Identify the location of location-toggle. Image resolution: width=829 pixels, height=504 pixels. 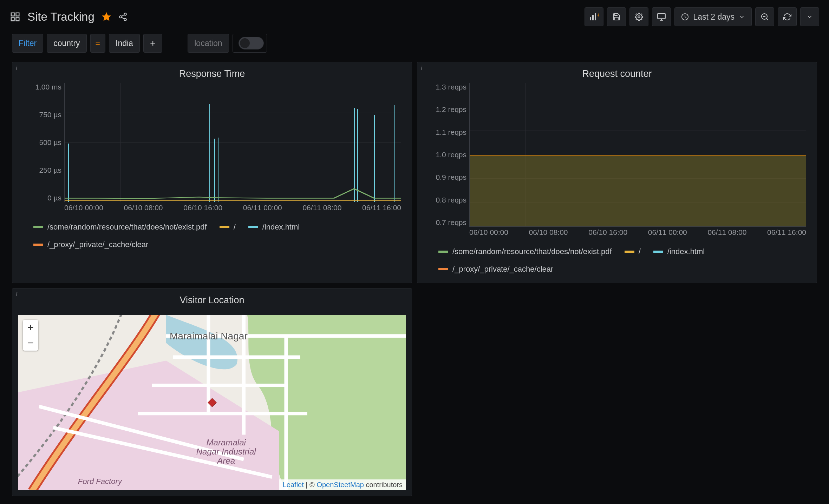
(251, 43).